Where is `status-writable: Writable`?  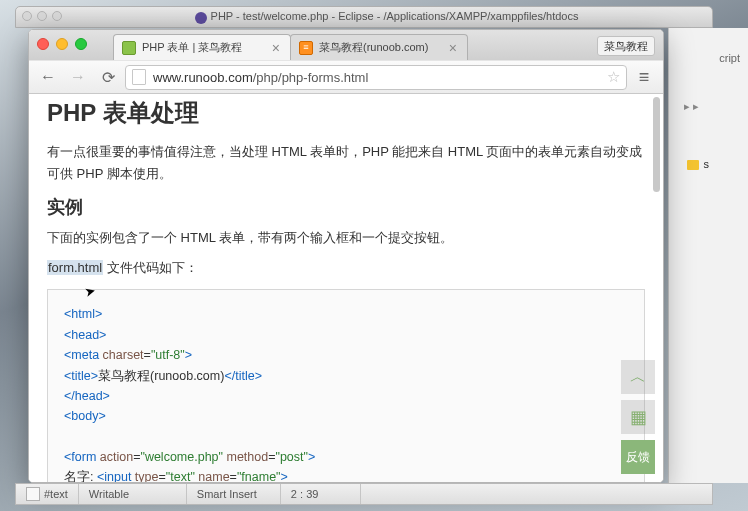 status-writable: Writable is located at coordinates (133, 494).